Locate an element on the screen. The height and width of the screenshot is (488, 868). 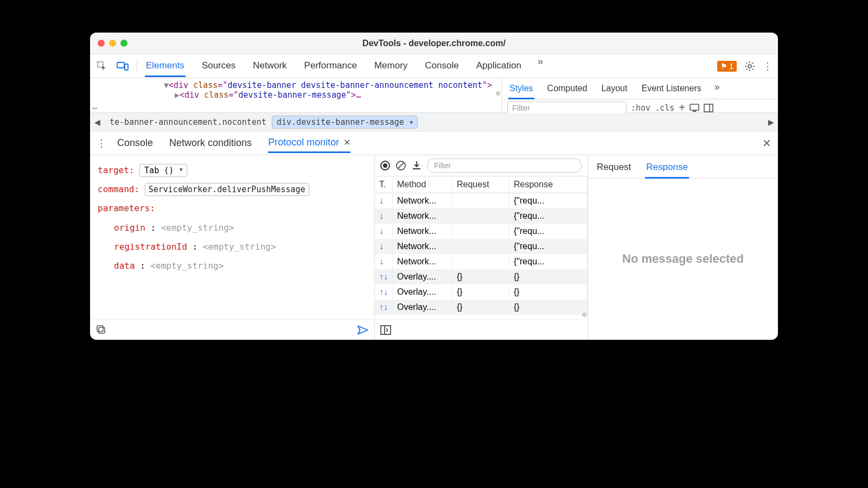
tab-sources: Sources is located at coordinates (219, 66).